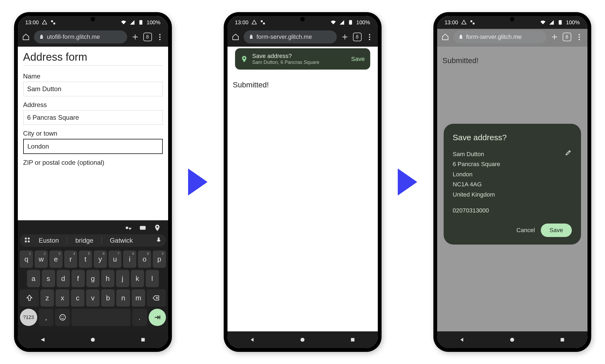 Image resolution: width=605 pixels, height=364 pixels. What do you see at coordinates (93, 89) in the screenshot?
I see `name-input` at bounding box center [93, 89].